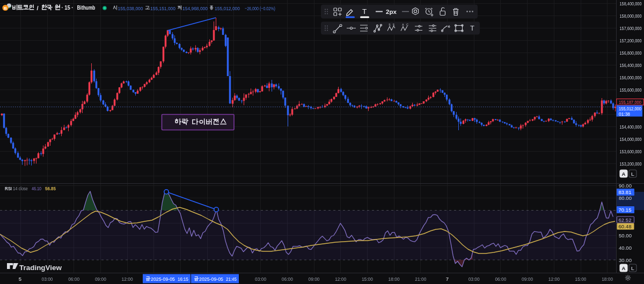  What do you see at coordinates (20, 279) in the screenshot?
I see `svg-text: 5` at bounding box center [20, 279].